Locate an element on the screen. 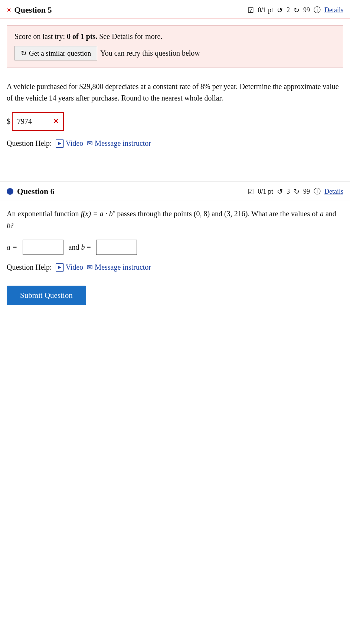 This screenshot has height=644, width=350. message-instructor-label-q6: Message instructor is located at coordinates (123, 267).